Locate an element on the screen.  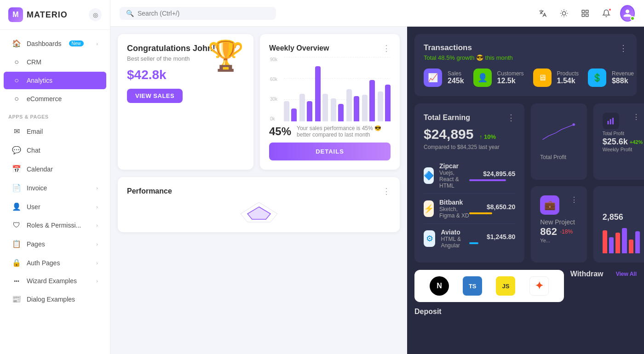
avatar is located at coordinates (627, 13).